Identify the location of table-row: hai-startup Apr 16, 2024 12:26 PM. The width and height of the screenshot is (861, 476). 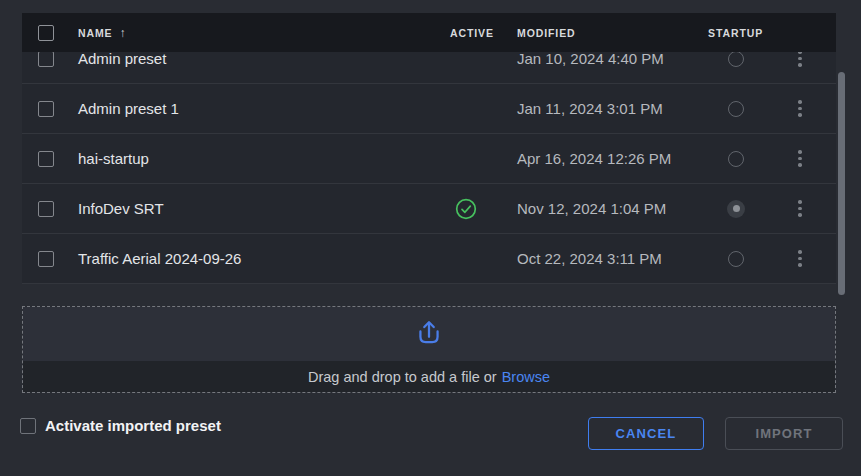
(429, 159).